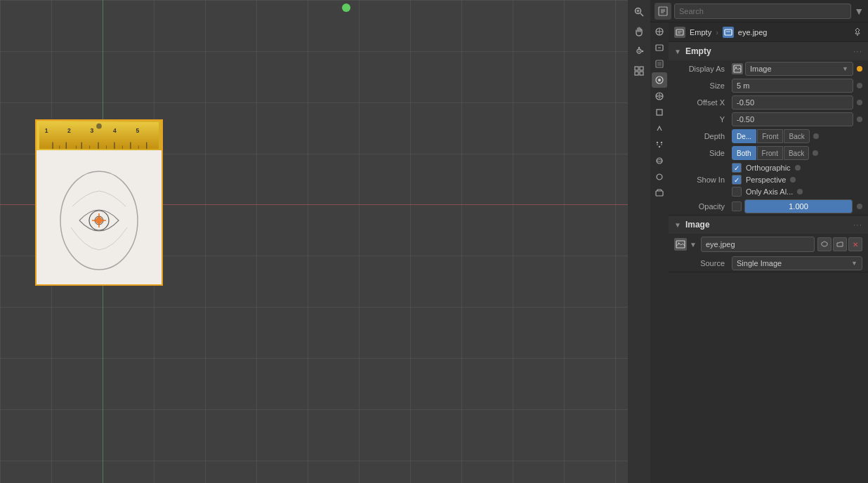 Image resolution: width=868 pixels, height=483 pixels. I want to click on orthographic-check-icon: ✓, so click(737, 168).